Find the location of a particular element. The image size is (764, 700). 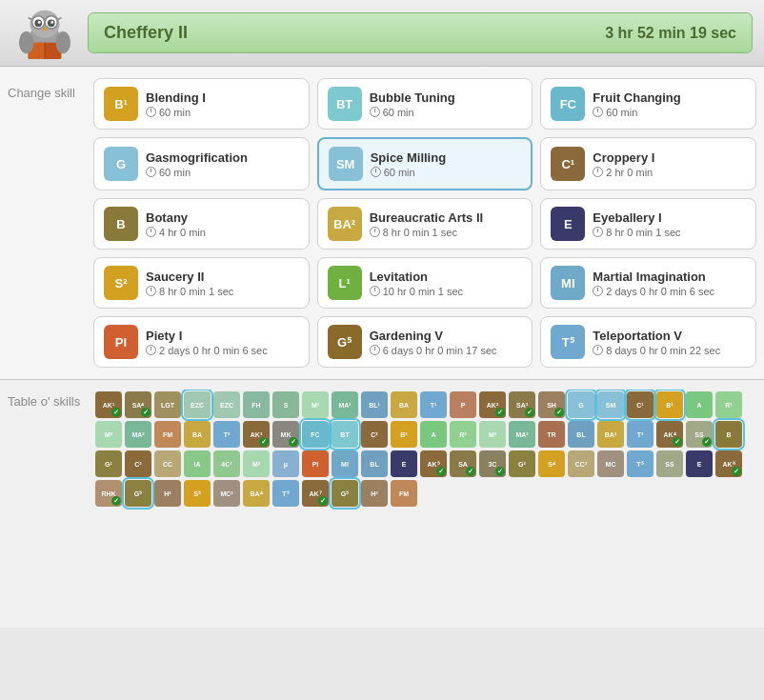

mini-skill-71: BA⁴ is located at coordinates (256, 493).